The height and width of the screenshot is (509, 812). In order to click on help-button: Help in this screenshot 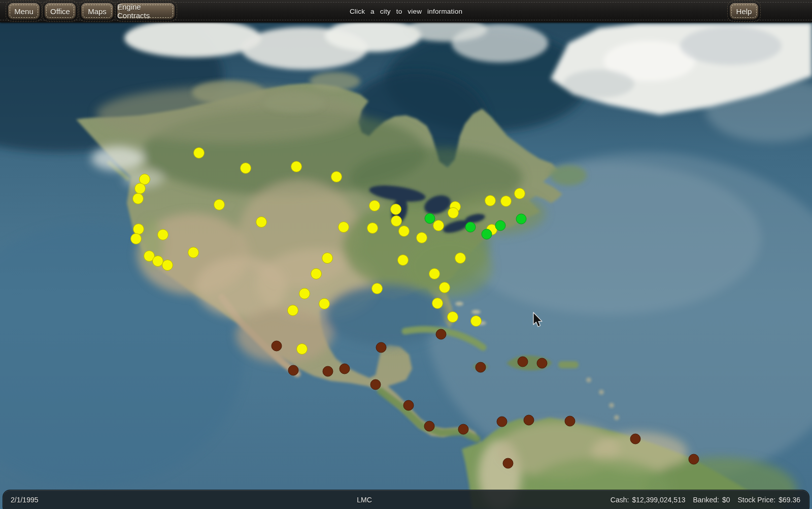, I will do `click(744, 11)`.